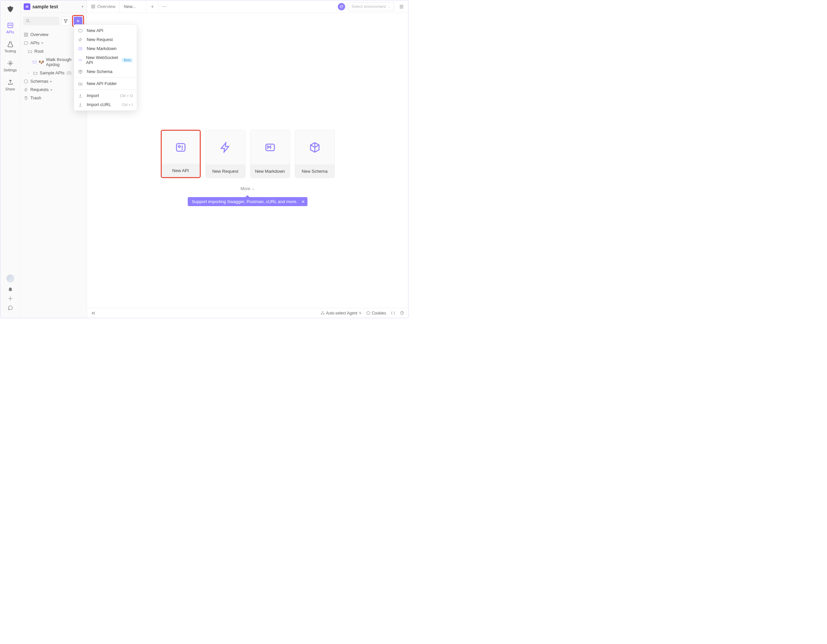 The image size is (827, 644). What do you see at coordinates (11, 289) in the screenshot?
I see `bell-icon` at bounding box center [11, 289].